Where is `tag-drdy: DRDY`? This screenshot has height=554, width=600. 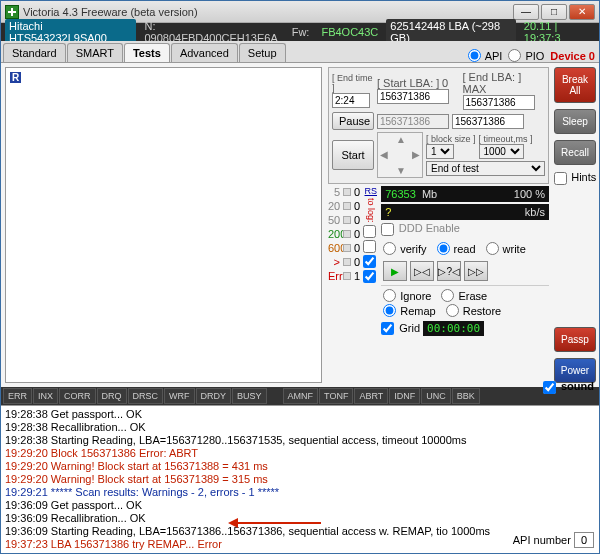
tag-drdy: DRDY is located at coordinates (214, 396).